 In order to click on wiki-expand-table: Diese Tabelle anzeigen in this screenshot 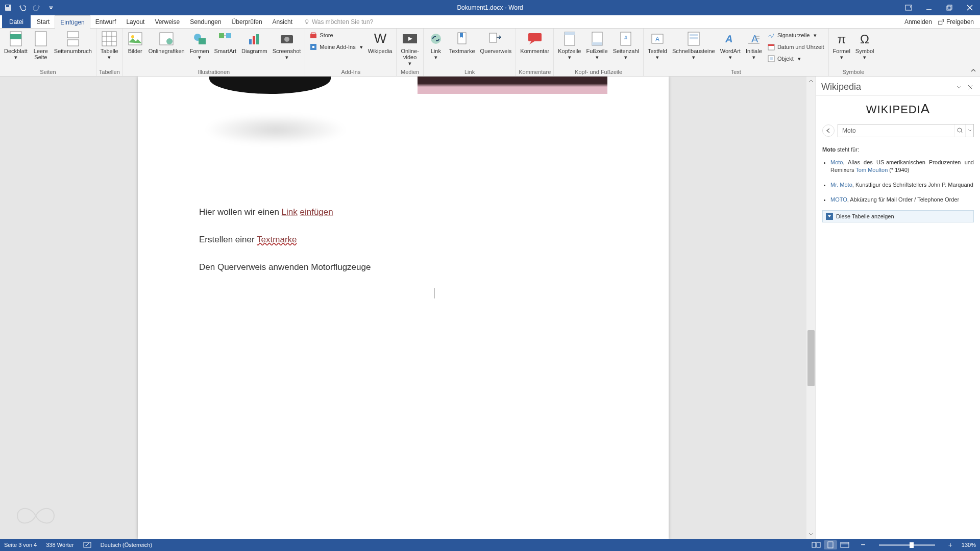, I will do `click(898, 216)`.